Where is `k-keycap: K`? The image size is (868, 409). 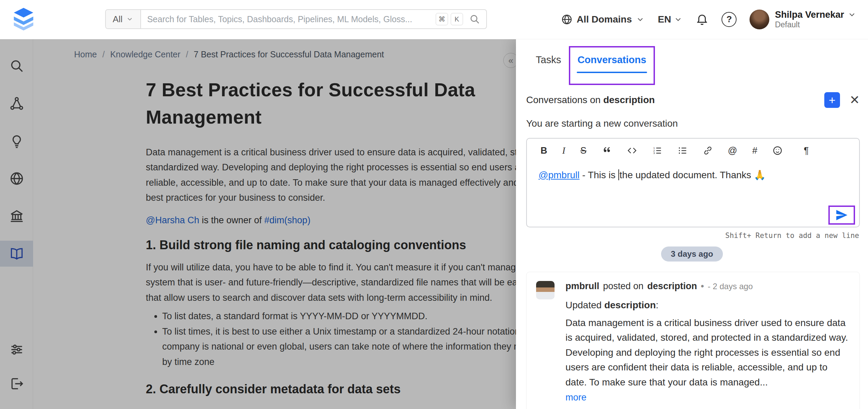 k-keycap: K is located at coordinates (457, 19).